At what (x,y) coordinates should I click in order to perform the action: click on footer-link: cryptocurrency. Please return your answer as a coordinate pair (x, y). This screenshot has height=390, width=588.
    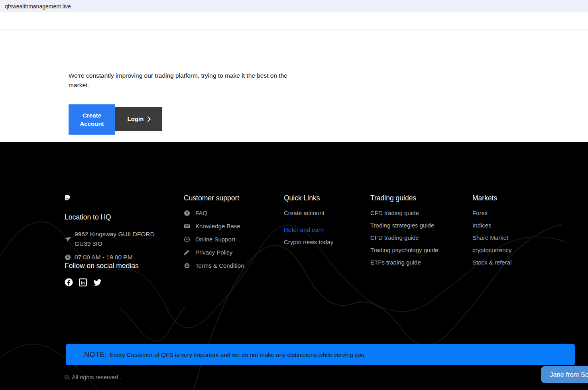
    Looking at the image, I should click on (512, 250).